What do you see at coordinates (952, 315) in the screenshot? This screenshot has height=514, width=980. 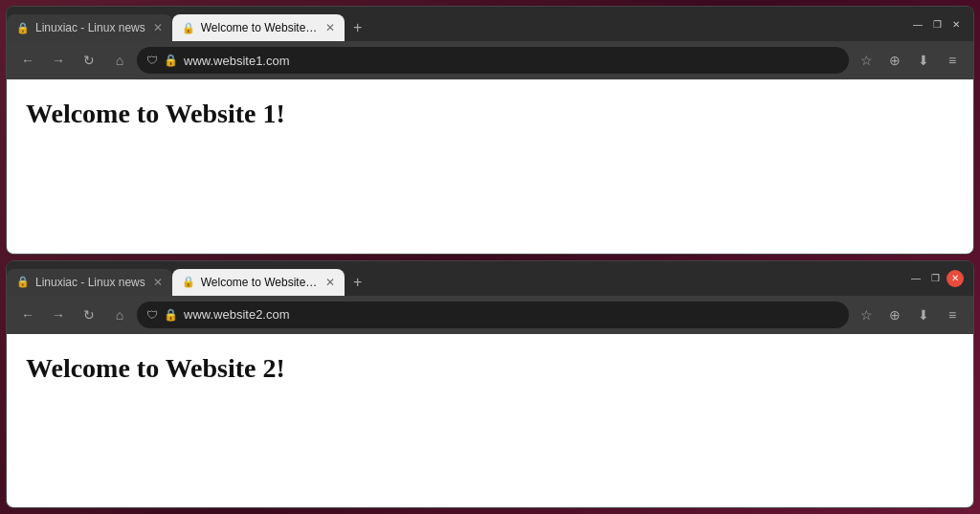 I see `menu-button-2: ≡` at bounding box center [952, 315].